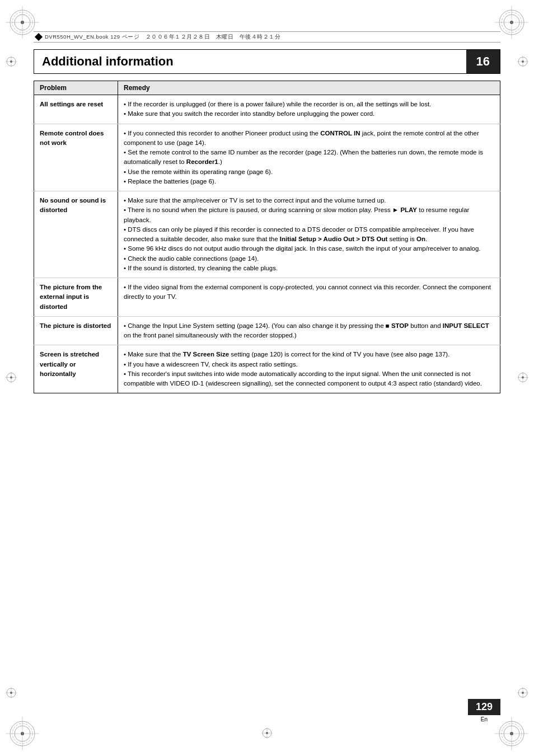  I want to click on table-row: The picture from the external input is d…, so click(268, 298).